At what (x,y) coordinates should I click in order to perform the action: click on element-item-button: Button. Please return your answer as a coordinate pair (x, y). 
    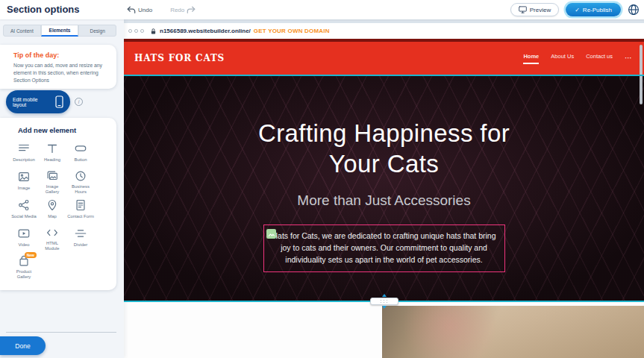
    Looking at the image, I should click on (81, 152).